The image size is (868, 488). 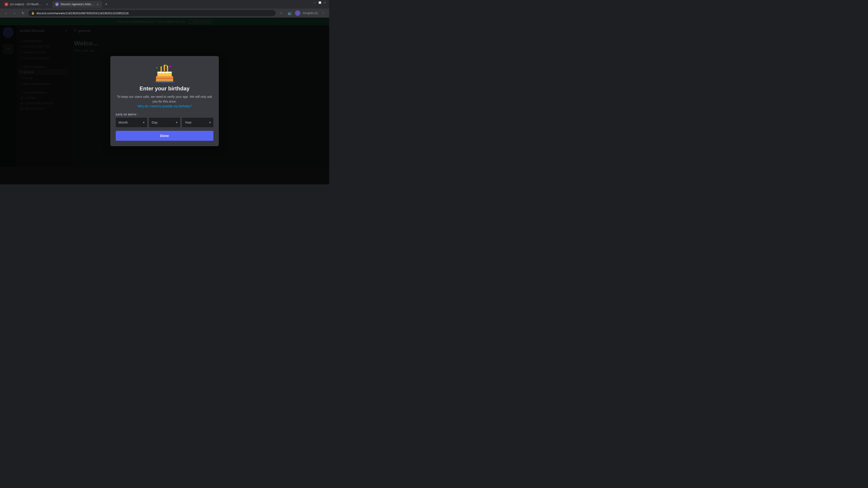 I want to click on tab-gmail-close: ✕, so click(x=47, y=4).